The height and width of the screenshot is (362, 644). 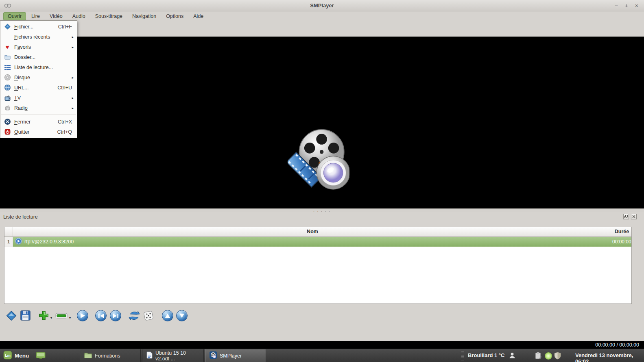 What do you see at coordinates (79, 16) in the screenshot?
I see `menu-audio: Audio` at bounding box center [79, 16].